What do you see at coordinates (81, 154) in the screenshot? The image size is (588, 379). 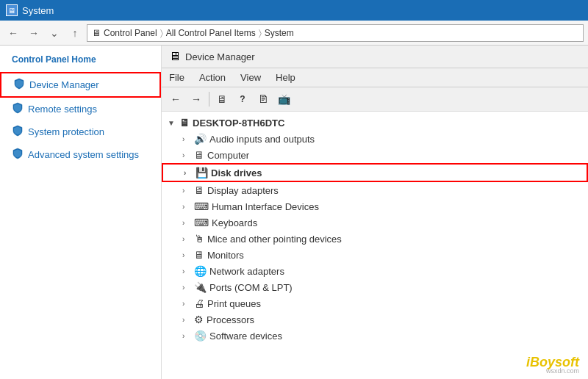 I see `sidebar-item-advanced-system-settings: Advanced system settings` at bounding box center [81, 154].